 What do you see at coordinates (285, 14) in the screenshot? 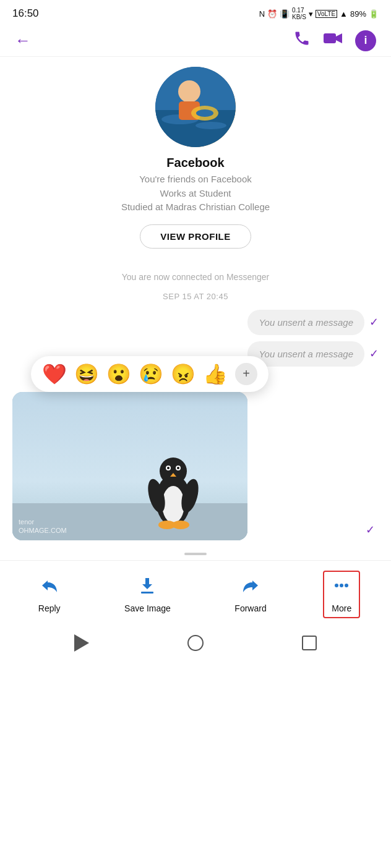
I see `vibrate-icon: 📳` at bounding box center [285, 14].